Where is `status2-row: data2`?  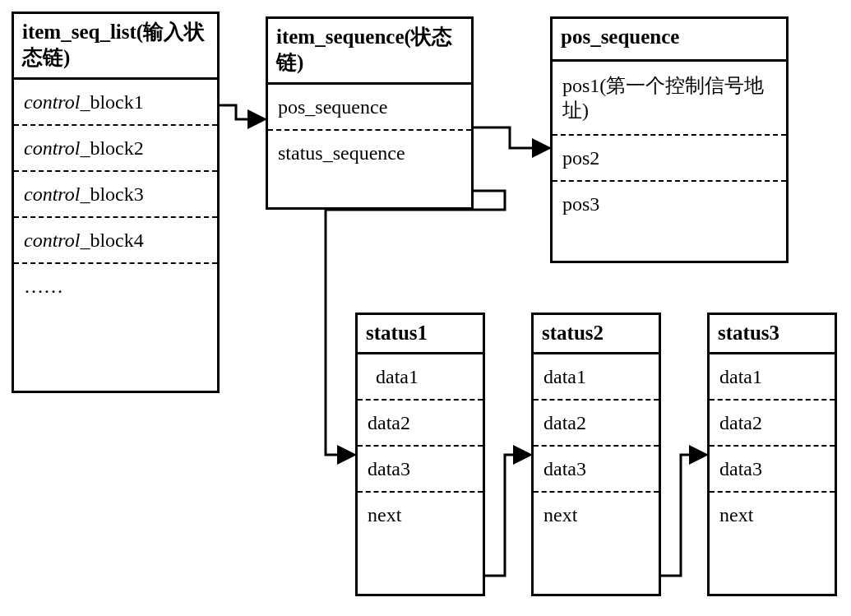
status2-row: data2 is located at coordinates (596, 424).